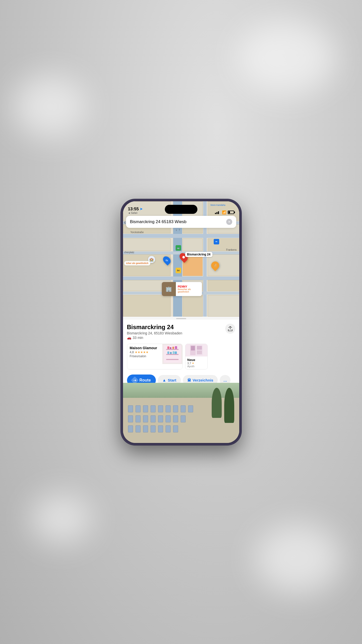 Image resolution: width=362 pixels, height=644 pixels. Describe the element at coordinates (145, 352) in the screenshot. I see `poi-rating-1: 4,8 ★★★★★` at that location.